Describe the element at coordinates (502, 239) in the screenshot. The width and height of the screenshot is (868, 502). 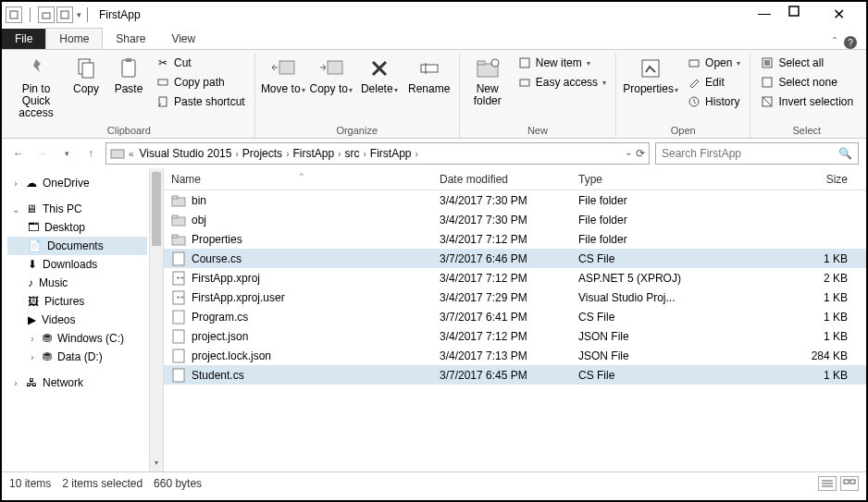
I see `file-date-cell: 3/4/2017 7:12 PM` at that location.